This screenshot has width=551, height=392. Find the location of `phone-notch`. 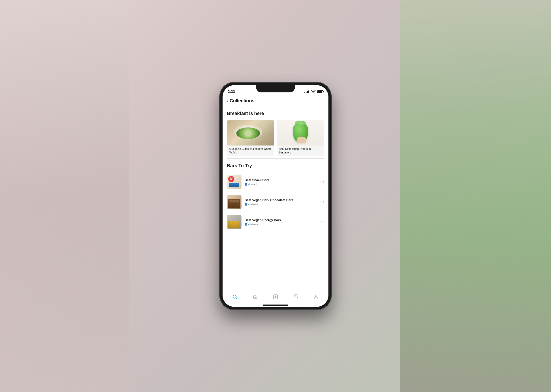

phone-notch is located at coordinates (276, 89).